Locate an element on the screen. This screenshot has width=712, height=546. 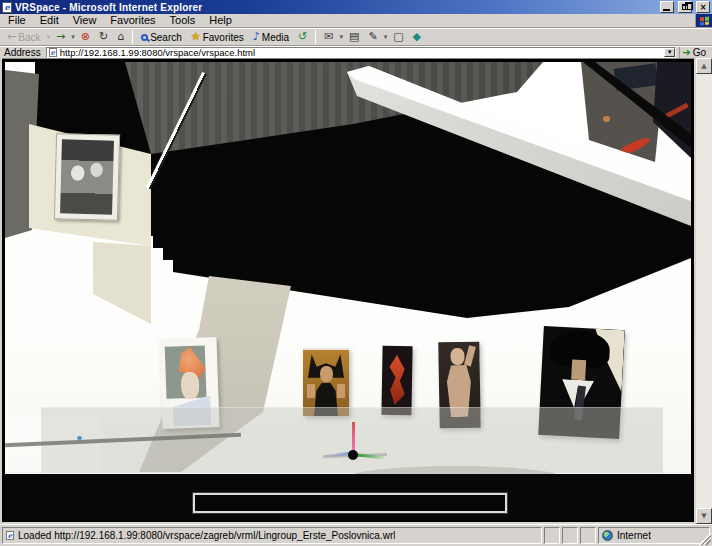
edit-button: ✎ is located at coordinates (372, 37).